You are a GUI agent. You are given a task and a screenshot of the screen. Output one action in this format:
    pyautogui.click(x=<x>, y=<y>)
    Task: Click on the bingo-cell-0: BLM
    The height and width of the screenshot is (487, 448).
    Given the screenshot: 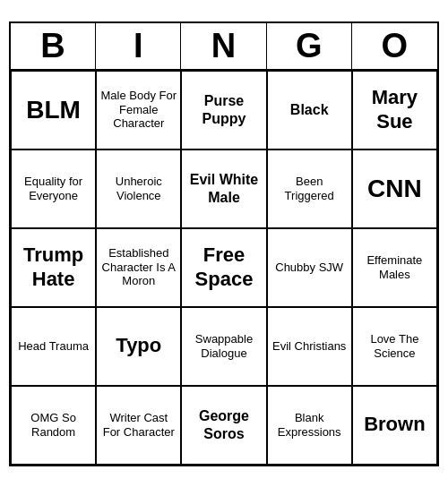 What is the action you would take?
    pyautogui.click(x=54, y=110)
    